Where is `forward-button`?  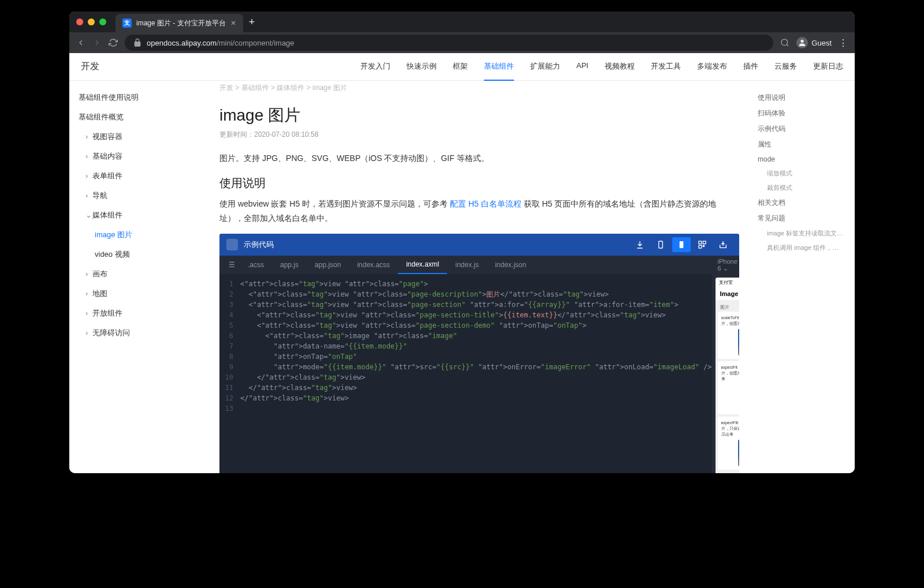
forward-button is located at coordinates (97, 43).